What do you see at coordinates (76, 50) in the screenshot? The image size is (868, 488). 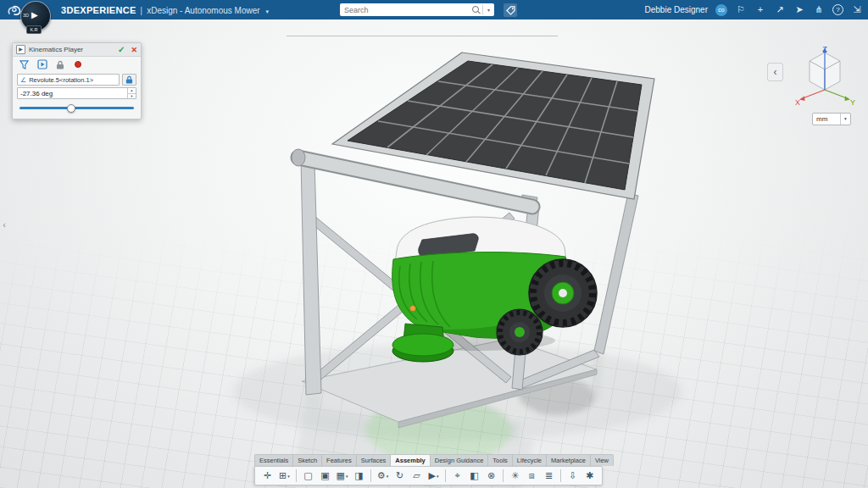 I see `kinematics-player-header: ▶ Kinematics Player ✓ ✕` at bounding box center [76, 50].